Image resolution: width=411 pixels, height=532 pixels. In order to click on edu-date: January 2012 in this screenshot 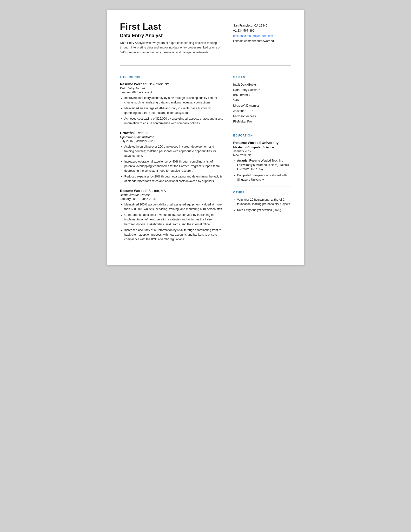, I will do `click(262, 151)`.